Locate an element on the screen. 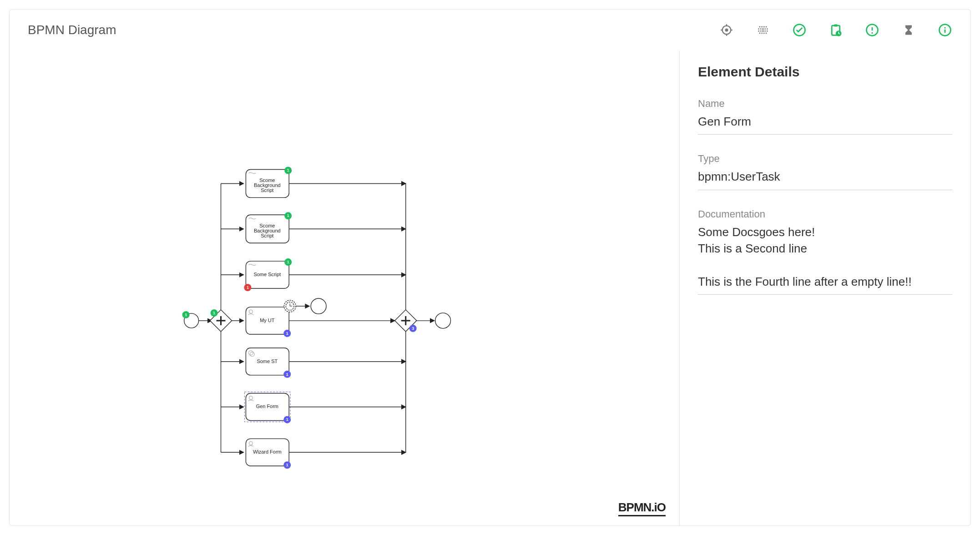  task-my-ut: My UT 1 is located at coordinates (313, 318).